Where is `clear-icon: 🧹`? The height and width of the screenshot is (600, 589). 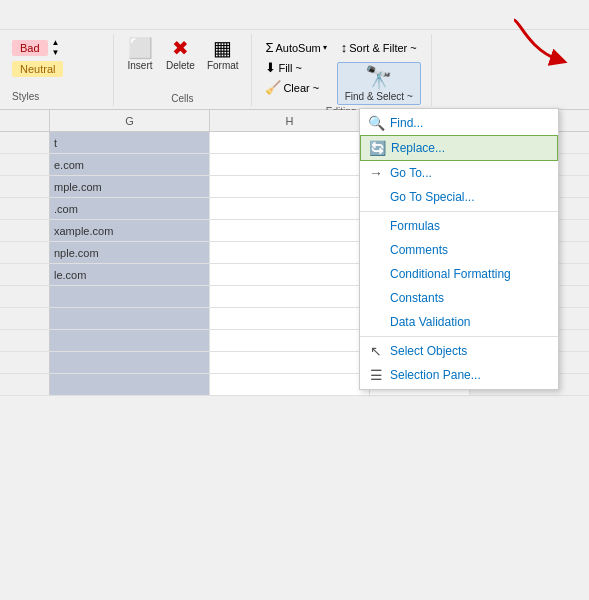
clear-icon: 🧹 is located at coordinates (273, 88).